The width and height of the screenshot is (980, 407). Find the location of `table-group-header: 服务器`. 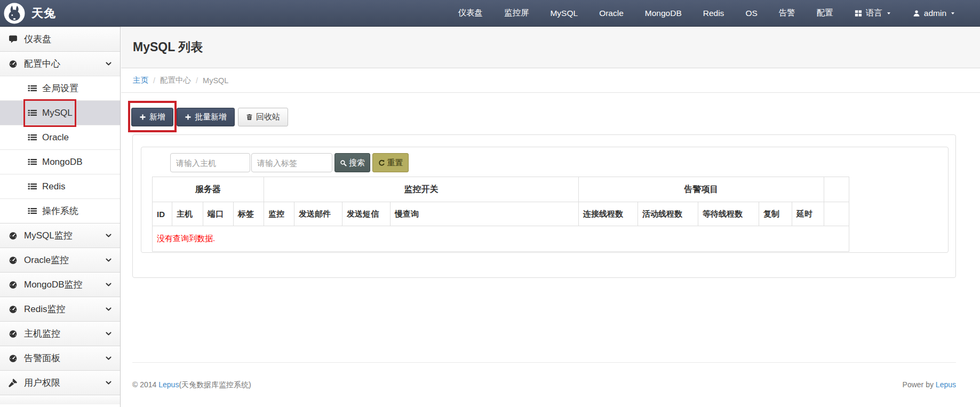

table-group-header: 服务器 is located at coordinates (208, 190).